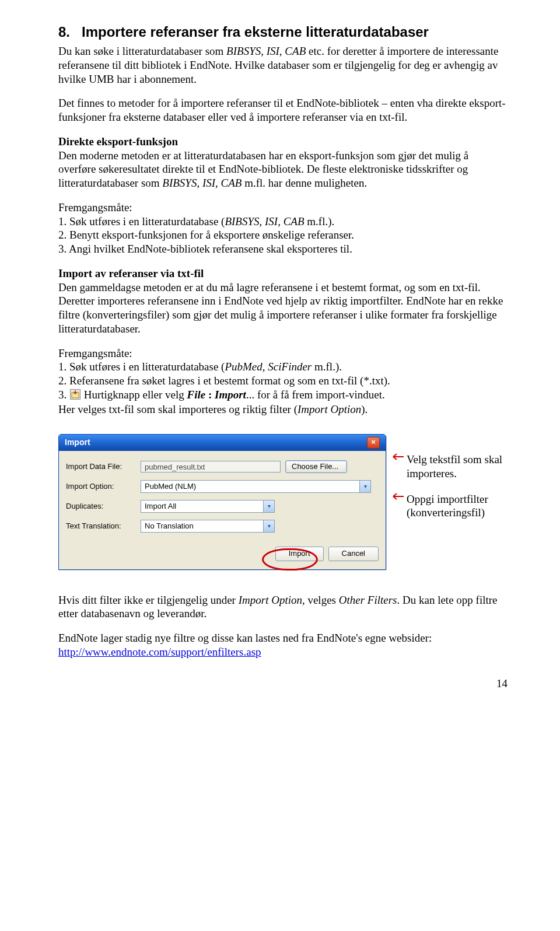 This screenshot has width=560, height=931. Describe the element at coordinates (208, 526) in the screenshot. I see `translation-select: No Translation` at that location.